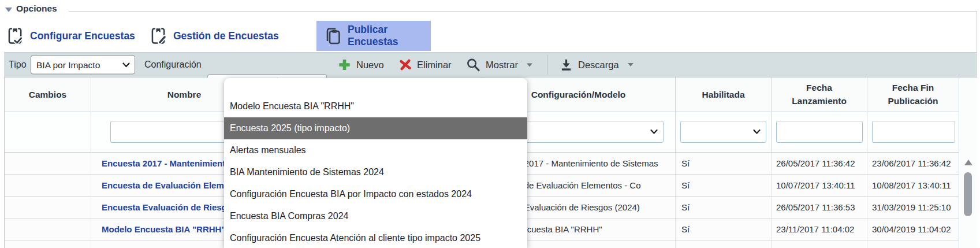 The height and width of the screenshot is (248, 980). Describe the element at coordinates (48, 94) in the screenshot. I see `column-header-cambios: Cambios` at that location.